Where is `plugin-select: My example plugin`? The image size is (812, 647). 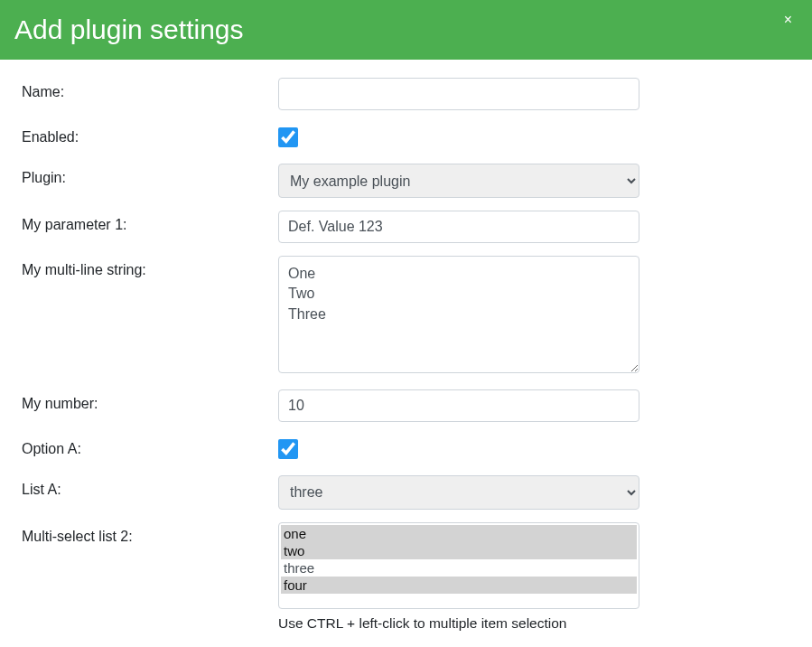 plugin-select: My example plugin is located at coordinates (459, 181).